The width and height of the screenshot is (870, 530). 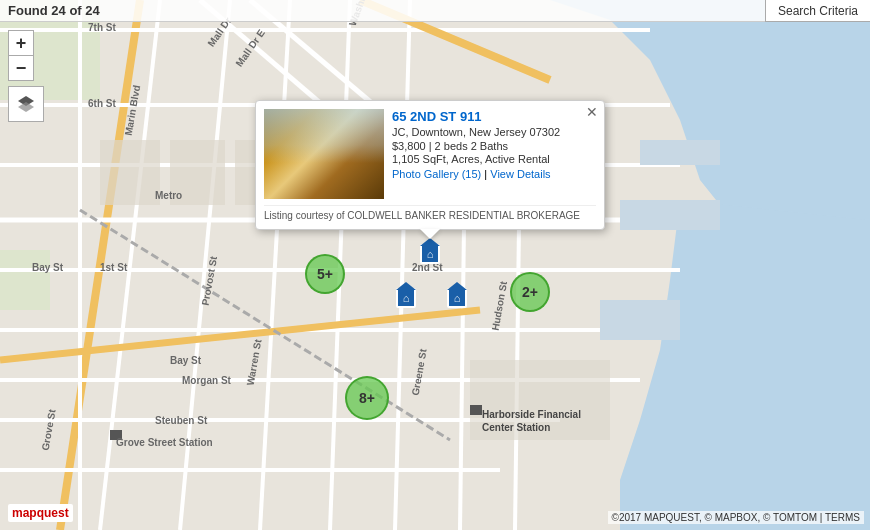 What do you see at coordinates (494, 159) in the screenshot?
I see `popup-size: 1,105 SqFt, Acres, Active Rental` at bounding box center [494, 159].